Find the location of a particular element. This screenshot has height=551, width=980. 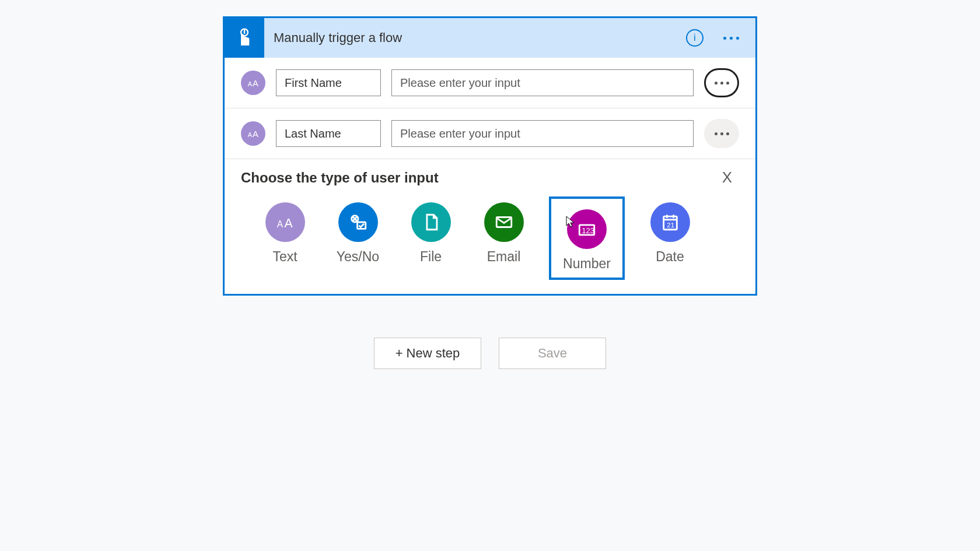

svg-text: 123 is located at coordinates (588, 231).